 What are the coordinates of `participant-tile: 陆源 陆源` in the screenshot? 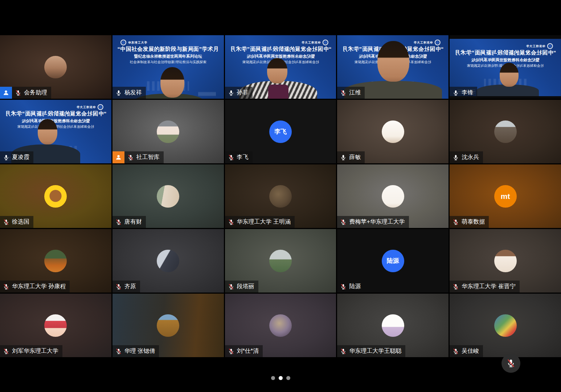 It's located at (393, 261).